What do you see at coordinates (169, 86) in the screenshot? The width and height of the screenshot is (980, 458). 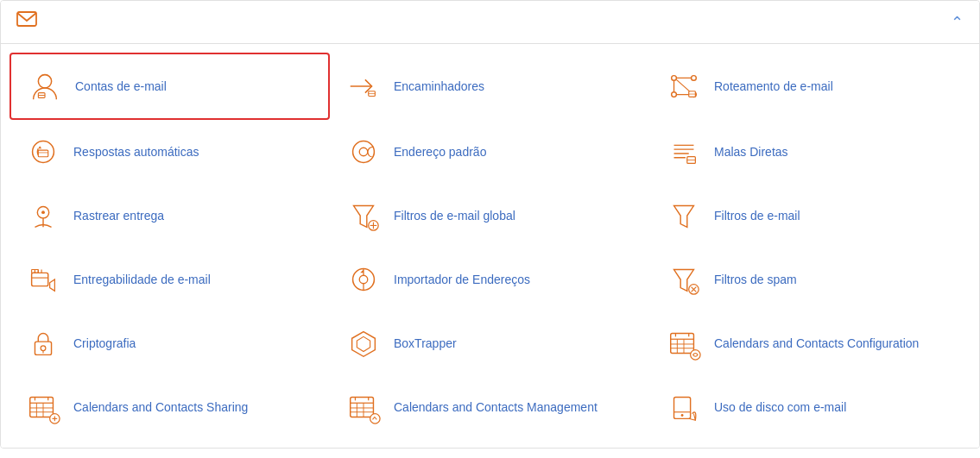 I see `grid-item-contas: Contas de e-mail` at bounding box center [169, 86].